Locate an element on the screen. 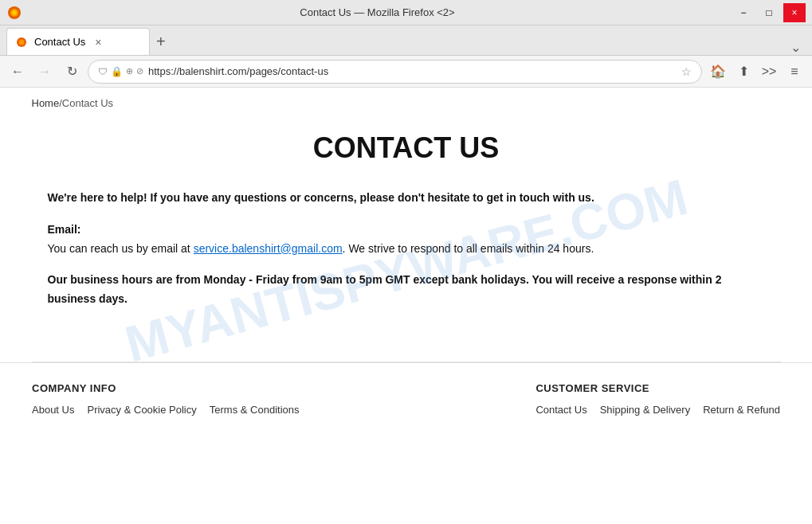 This screenshot has width=812, height=524. nav-bar: ← → ↻ 🛡 🔒 ⊕ ⊘ https://balenshirt.com/pag… is located at coordinates (406, 72).